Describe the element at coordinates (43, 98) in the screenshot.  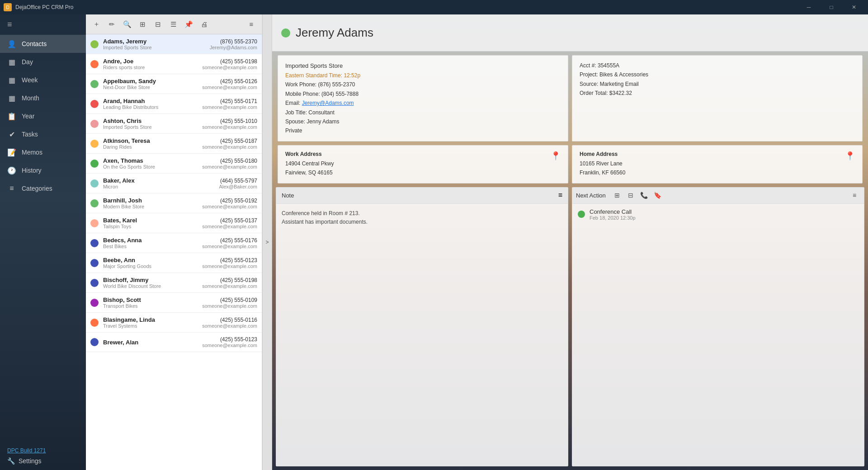
I see `sidebar-item-month: ▦ Month` at that location.